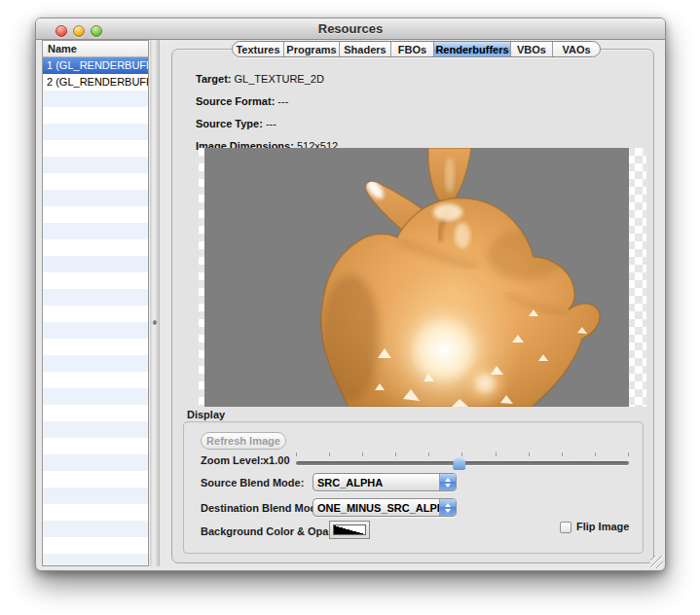 Image resolution: width=700 pixels, height=615 pixels. What do you see at coordinates (576, 49) in the screenshot?
I see `tab-vaos: VAOs` at bounding box center [576, 49].